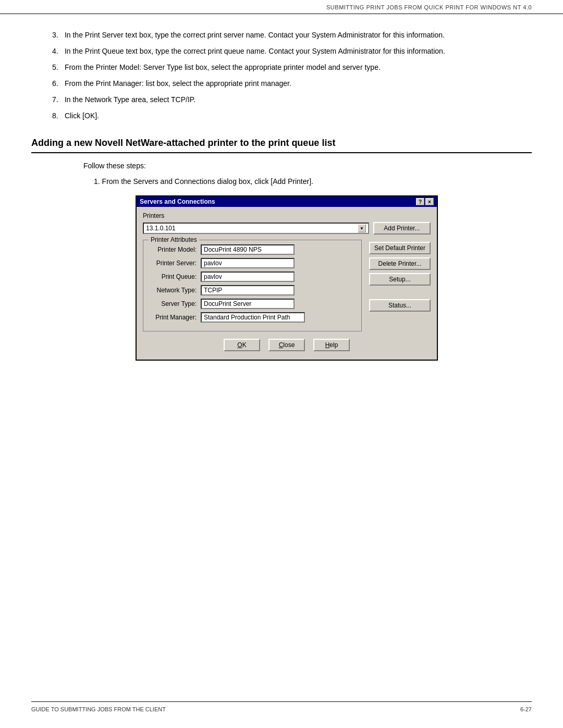 This screenshot has height=728, width=563. I want to click on attr-value-print-queue: pavlov, so click(248, 277).